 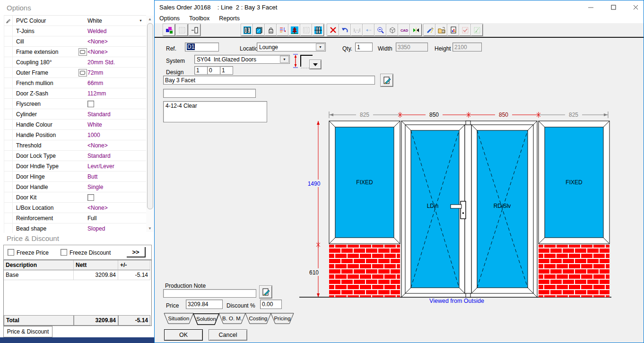 What do you see at coordinates (635, 7) in the screenshot?
I see `close-button` at bounding box center [635, 7].